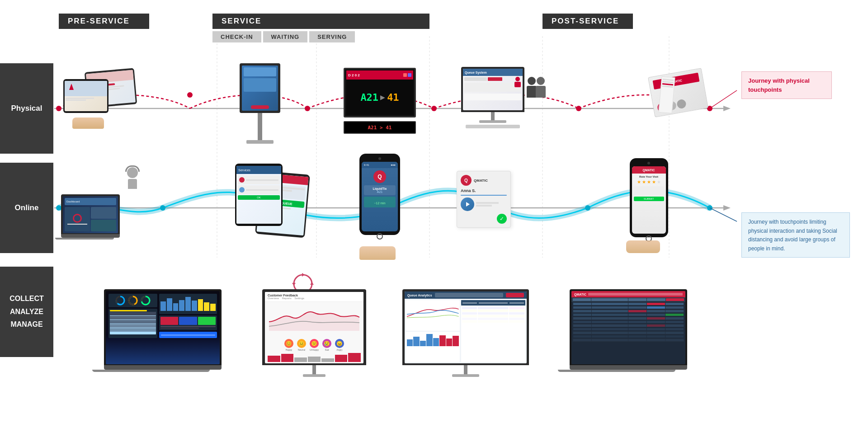 Image resolution: width=868 pixels, height=423 pixels. What do you see at coordinates (796, 235) in the screenshot?
I see `online-annotation: Journey with touchpoints limiting physic…` at bounding box center [796, 235].